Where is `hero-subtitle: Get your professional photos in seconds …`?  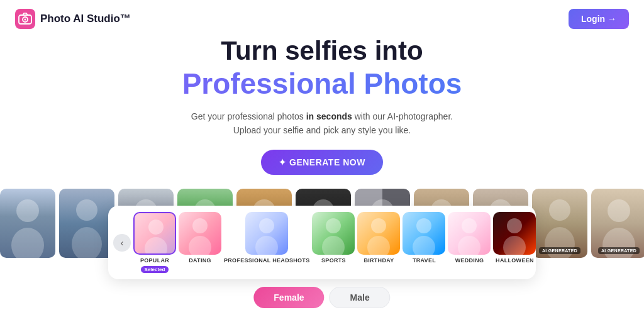
hero-subtitle: Get your professional photos in seconds … is located at coordinates (322, 123).